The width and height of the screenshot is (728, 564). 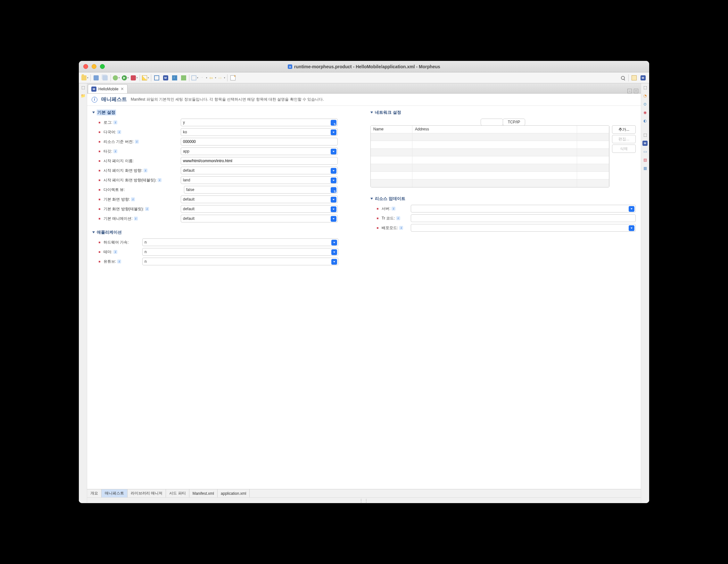 What do you see at coordinates (490, 156) in the screenshot?
I see `network-table: Name Address` at bounding box center [490, 156].